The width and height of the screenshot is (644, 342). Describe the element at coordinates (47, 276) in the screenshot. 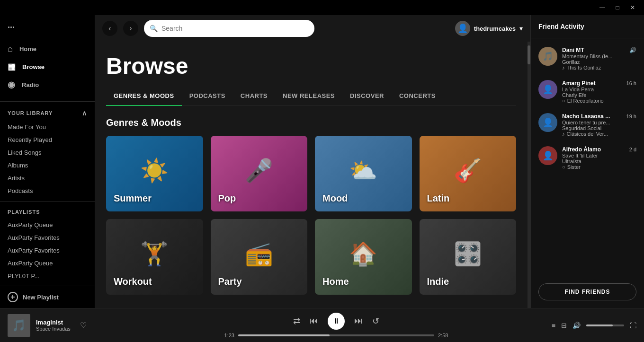

I see `sidebar-playlist-item: PLYL0T P...` at that location.